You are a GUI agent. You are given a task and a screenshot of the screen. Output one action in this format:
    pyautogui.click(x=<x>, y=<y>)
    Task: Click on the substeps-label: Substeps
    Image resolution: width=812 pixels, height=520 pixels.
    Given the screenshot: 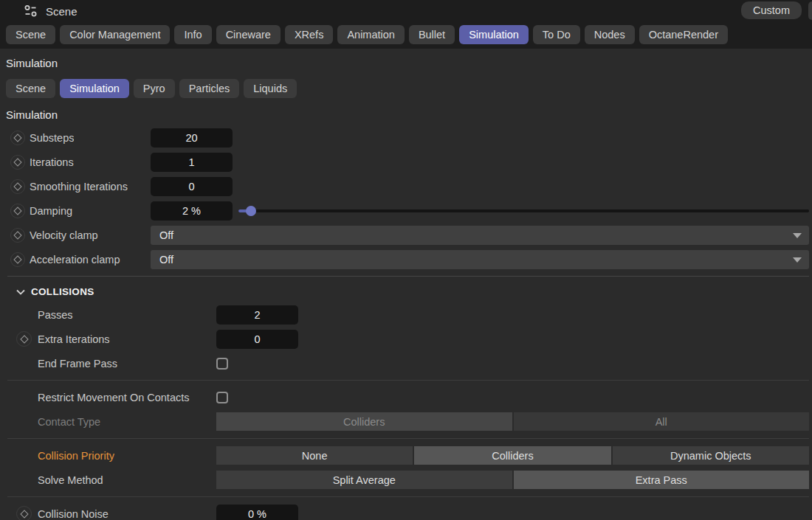 What is the action you would take?
    pyautogui.click(x=52, y=138)
    